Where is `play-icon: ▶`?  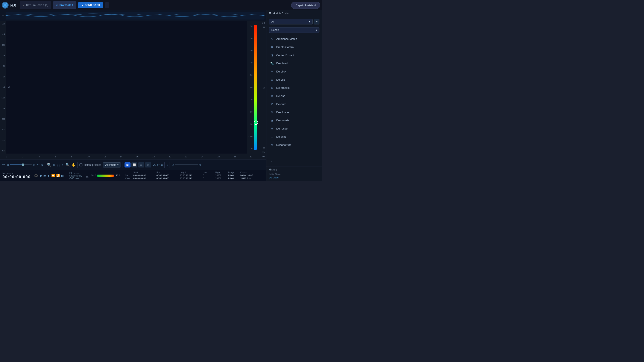 play-icon: ▶ is located at coordinates (49, 176).